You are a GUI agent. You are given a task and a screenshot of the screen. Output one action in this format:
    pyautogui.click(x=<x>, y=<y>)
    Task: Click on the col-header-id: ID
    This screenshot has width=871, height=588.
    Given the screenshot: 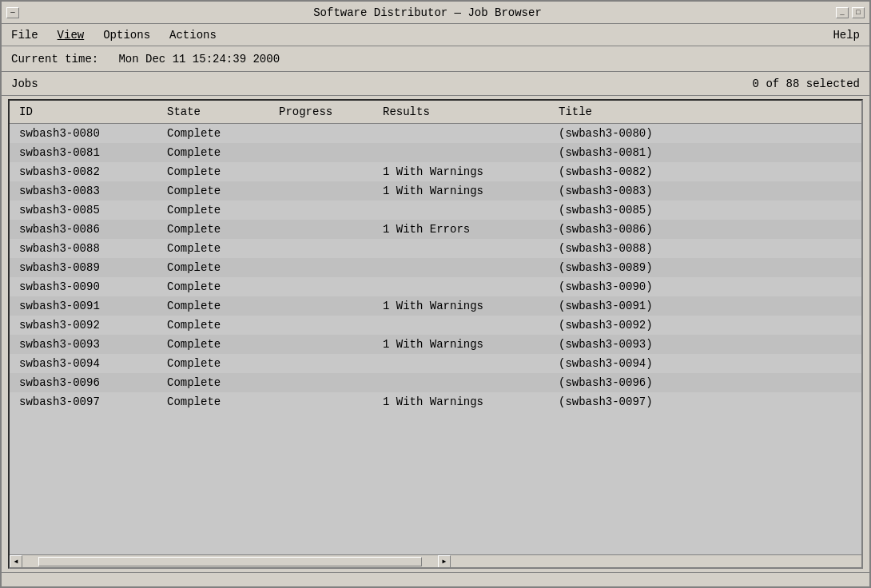 What is the action you would take?
    pyautogui.click(x=89, y=112)
    